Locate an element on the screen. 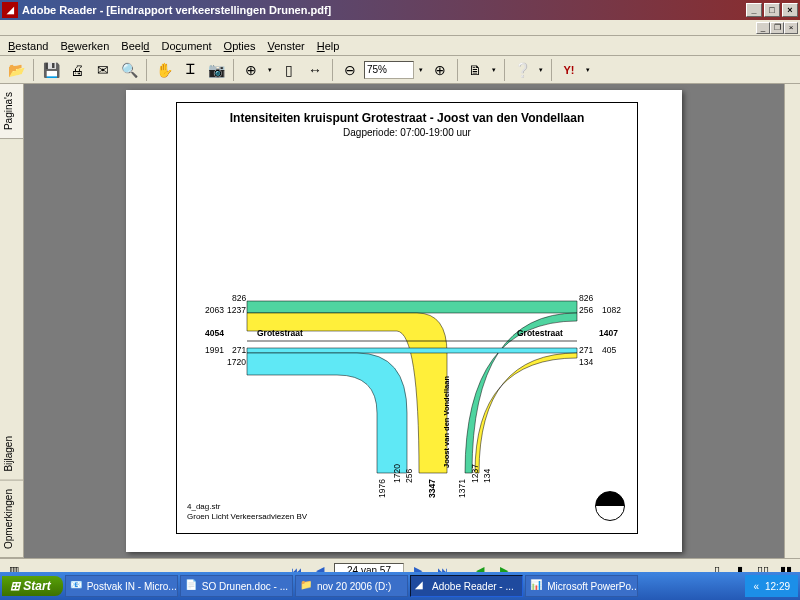 The width and height of the screenshot is (800, 600). menu-bewerken: Bewerken is located at coordinates (84, 46).